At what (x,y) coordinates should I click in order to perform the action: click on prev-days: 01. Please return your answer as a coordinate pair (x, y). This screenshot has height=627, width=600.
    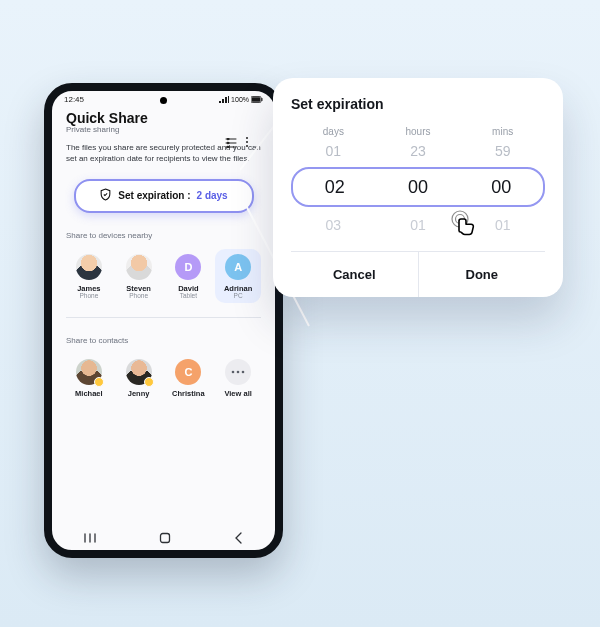
    Looking at the image, I should click on (334, 151).